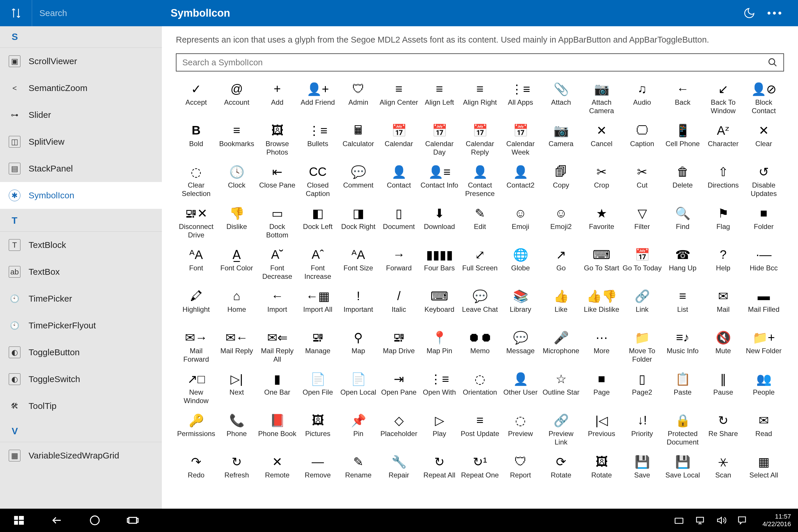  I want to click on sidebar-letter-v: V, so click(81, 432).